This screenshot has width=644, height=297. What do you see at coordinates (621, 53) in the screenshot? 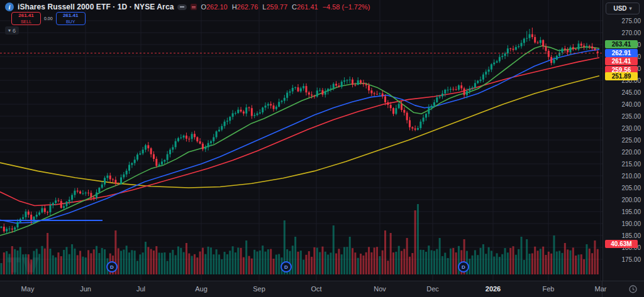
I see `price-axis-label: 262.91` at bounding box center [621, 53].